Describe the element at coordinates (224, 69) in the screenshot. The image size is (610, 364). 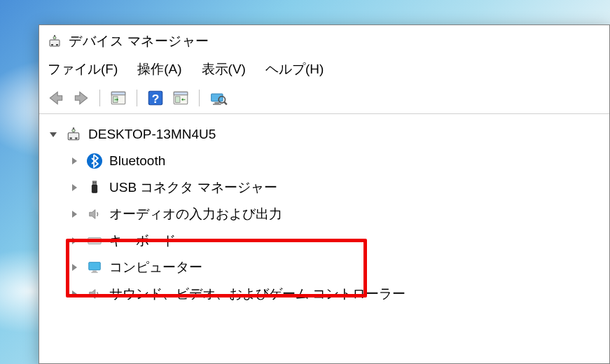
I see `menu-view: 表示(V)` at that location.